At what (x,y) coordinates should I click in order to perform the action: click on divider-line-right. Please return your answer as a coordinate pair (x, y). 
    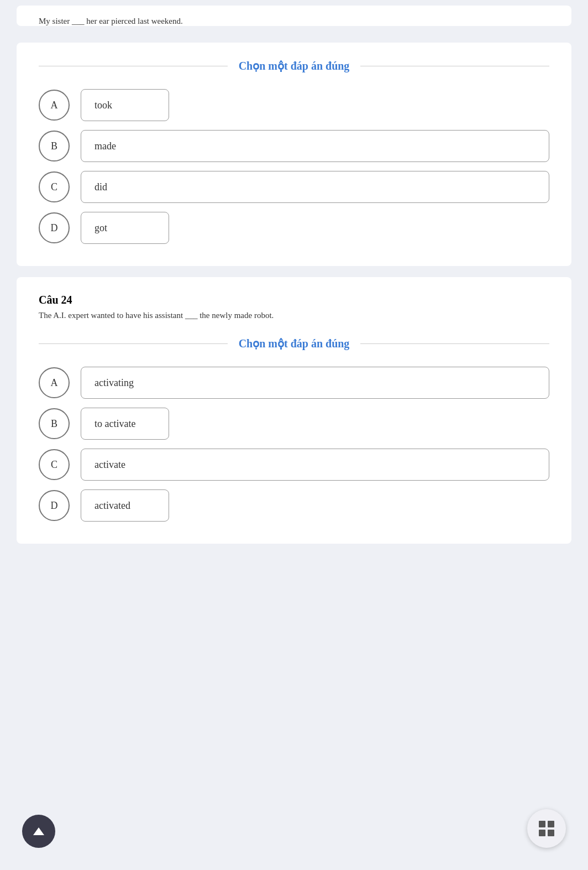
    Looking at the image, I should click on (455, 66).